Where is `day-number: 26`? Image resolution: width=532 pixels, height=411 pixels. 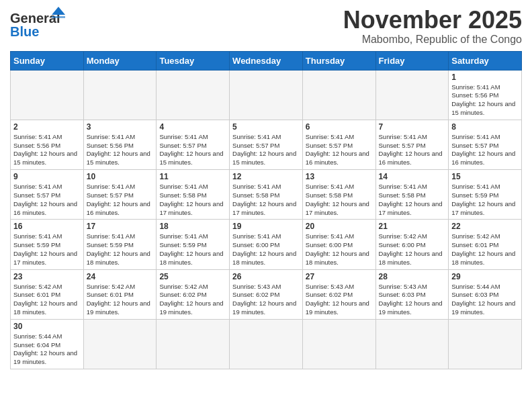
day-number: 26 is located at coordinates (266, 277).